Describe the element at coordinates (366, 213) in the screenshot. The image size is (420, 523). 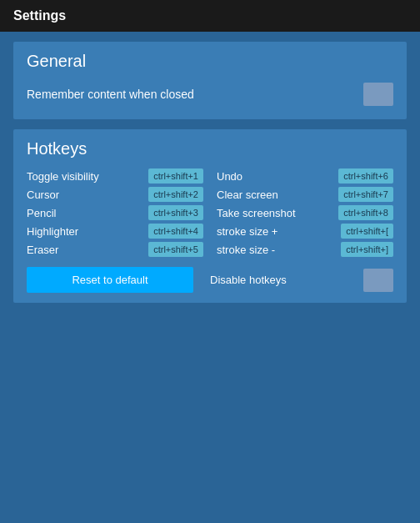
I see `hotkey-badge-take-screenshot: ctrl+shift+8` at that location.